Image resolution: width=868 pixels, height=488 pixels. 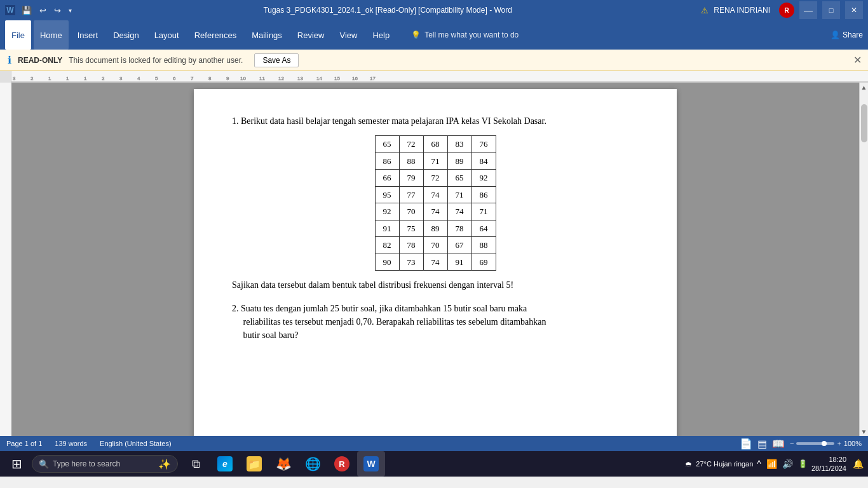 I want to click on lightbulb-icon: 💡, so click(x=416, y=35).